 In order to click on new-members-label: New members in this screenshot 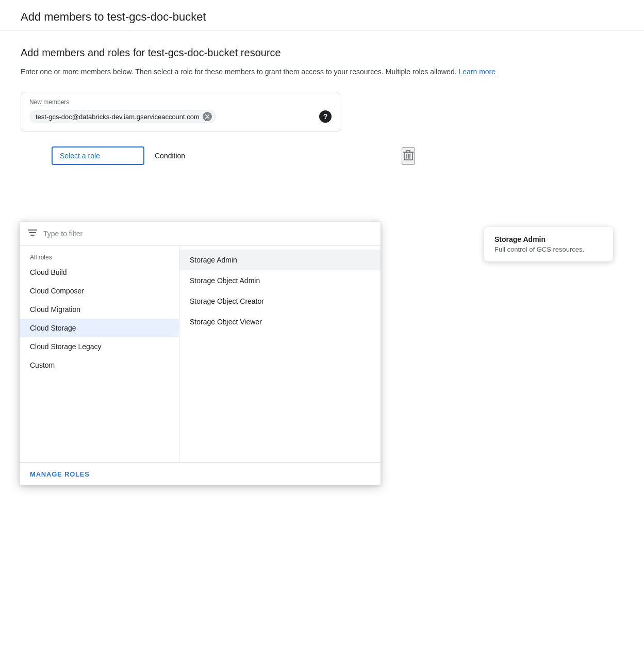, I will do `click(180, 102)`.